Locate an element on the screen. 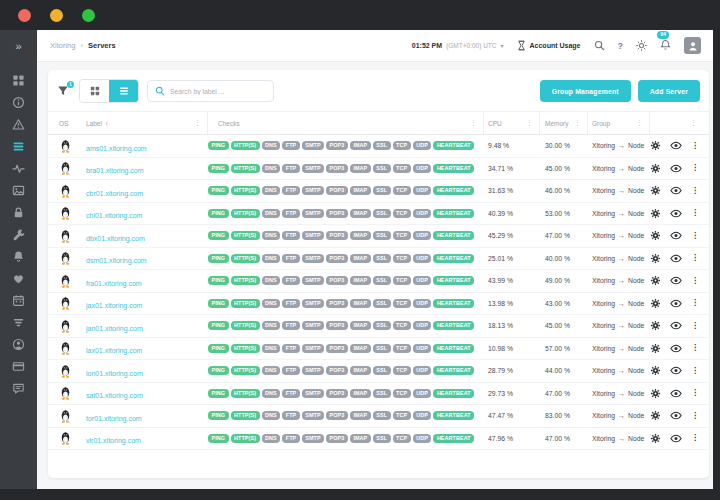  search-input is located at coordinates (218, 92).